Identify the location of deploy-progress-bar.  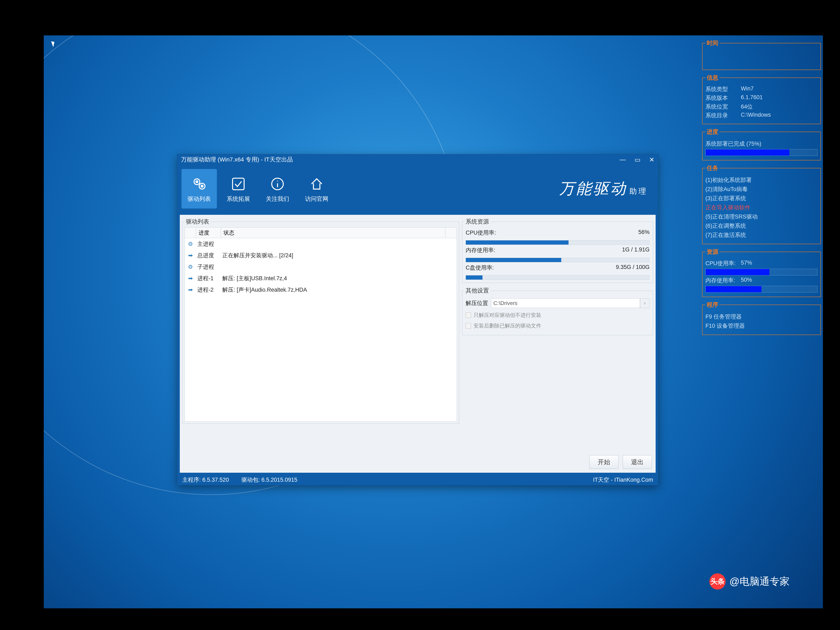
(762, 153).